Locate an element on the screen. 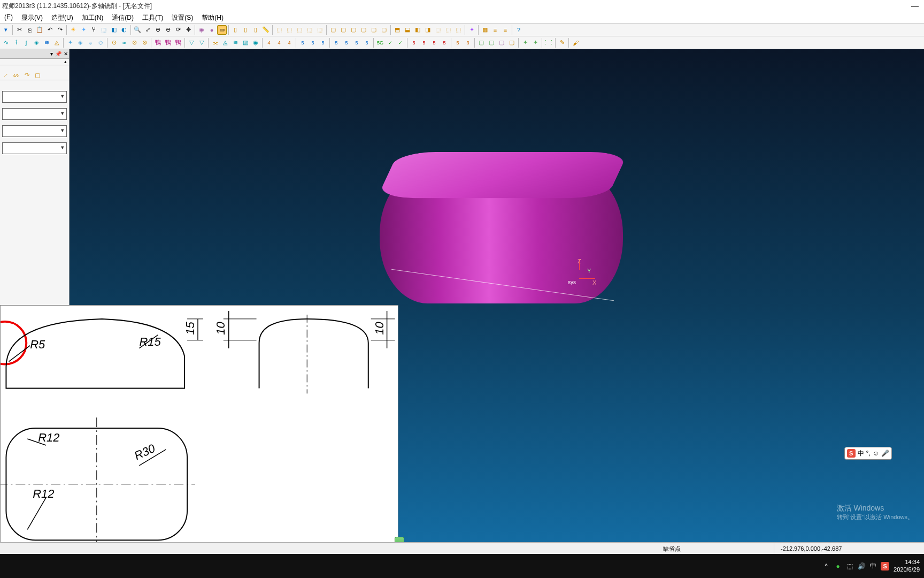  box1-icon: ⬚ is located at coordinates (279, 30).